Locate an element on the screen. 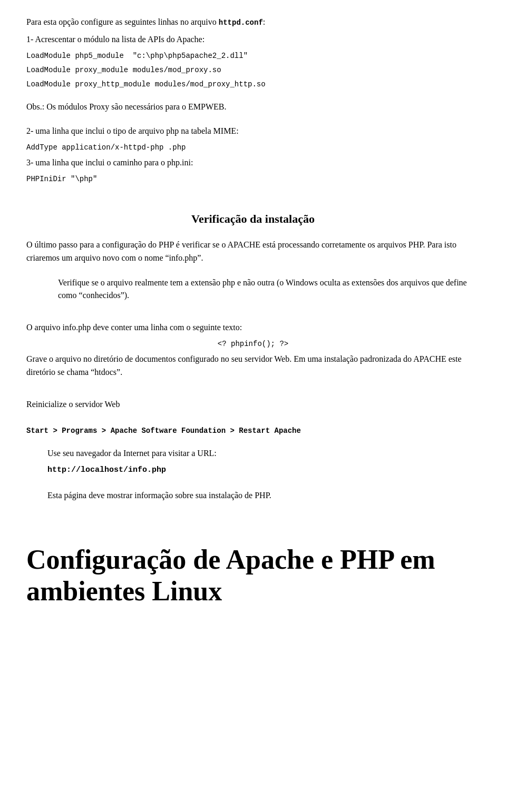  line1-text: 1- Acrescentar o módulo na lista de APIs… is located at coordinates (253, 40).